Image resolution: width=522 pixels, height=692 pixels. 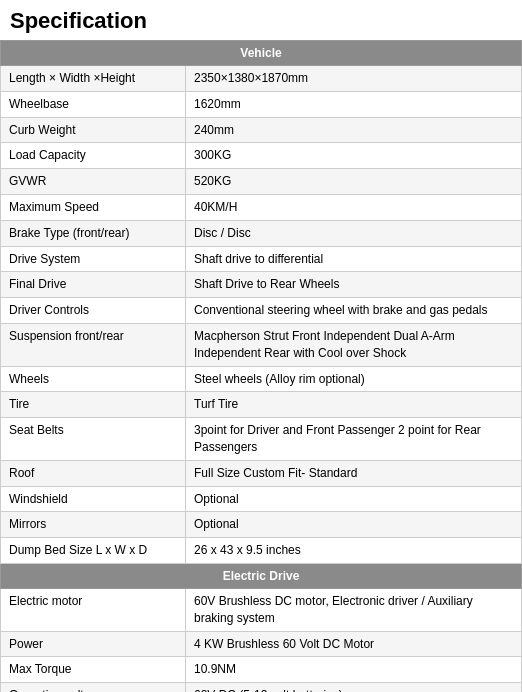 I want to click on table-row: TireTurf Tire, so click(x=262, y=405).